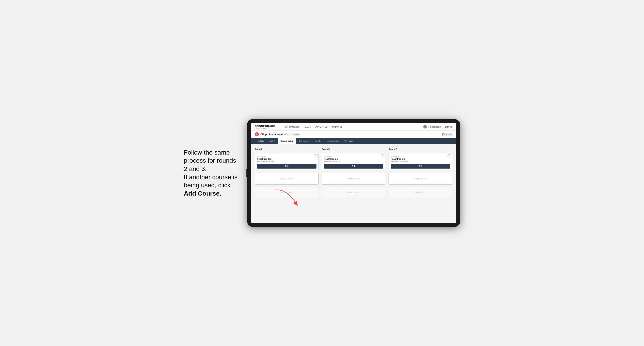 This screenshot has height=346, width=644. Describe the element at coordinates (448, 134) in the screenshot. I see `cancel-button: Cancel ✕` at that location.